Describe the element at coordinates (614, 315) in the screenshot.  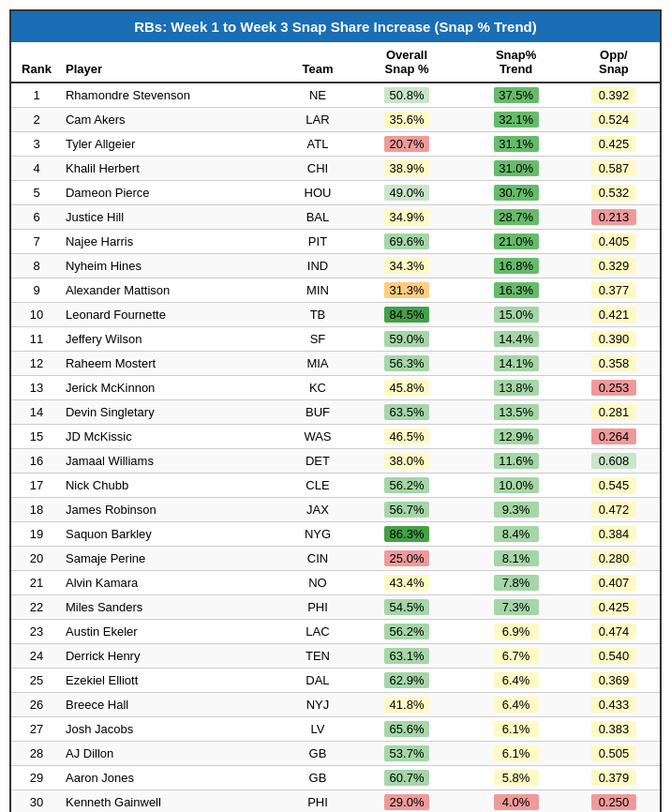
I see `opp-snap-cell: 0.421` at that location.